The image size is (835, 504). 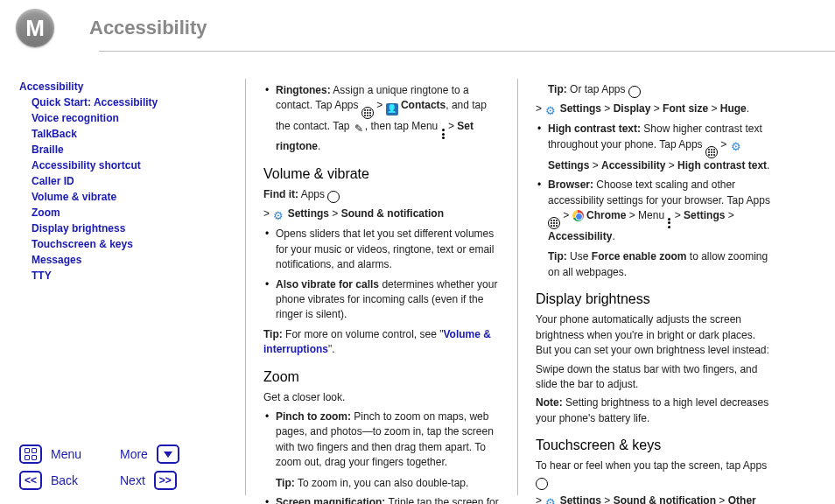 I want to click on next-icon: >>, so click(x=165, y=480).